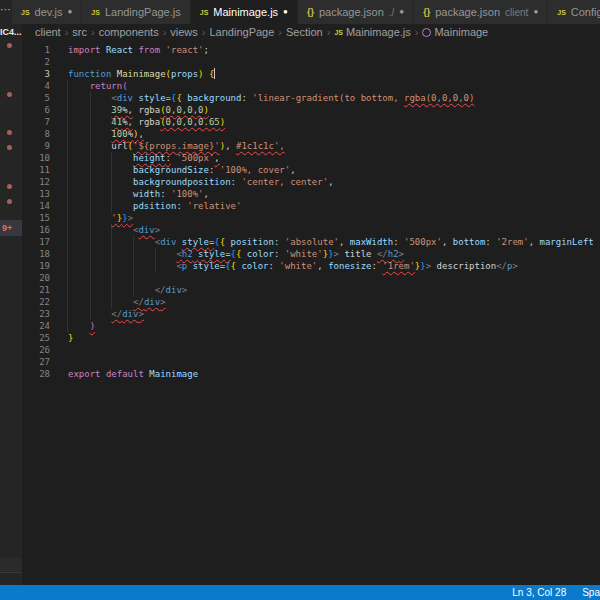  I want to click on code-token: 'relative', so click(214, 206).